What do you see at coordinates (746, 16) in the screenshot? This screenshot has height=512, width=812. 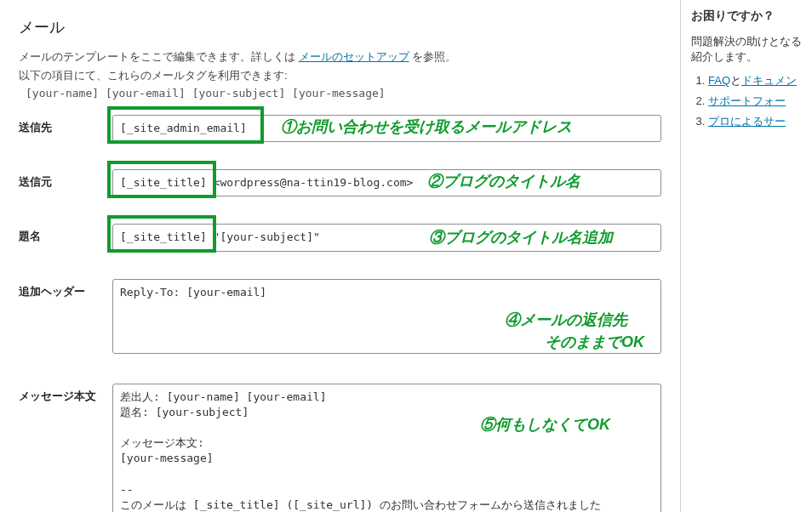 I see `help-title: お困りですか？` at bounding box center [746, 16].